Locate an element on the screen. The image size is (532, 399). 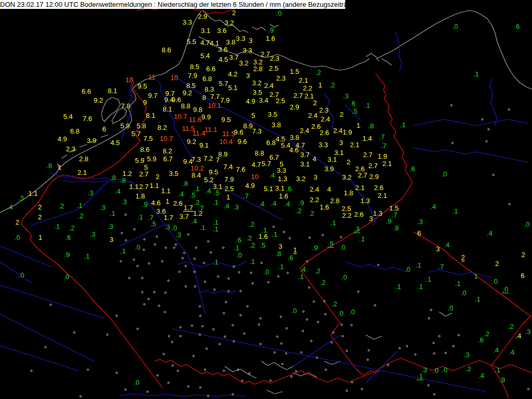
station-value: 9.6 is located at coordinates (176, 99).